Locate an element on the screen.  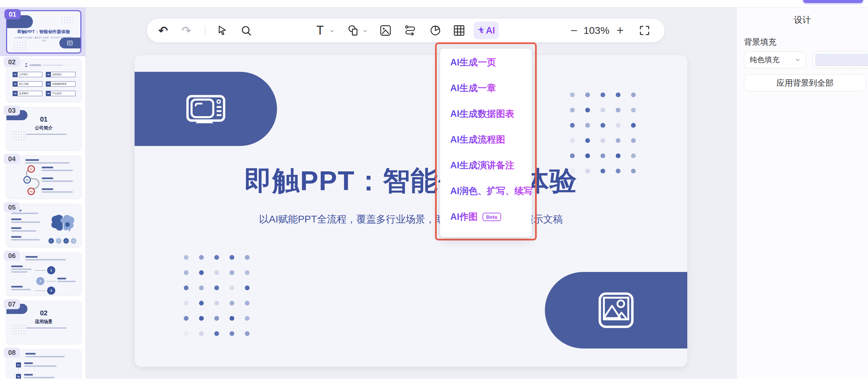
step-chip: 01 is located at coordinates (18, 365).